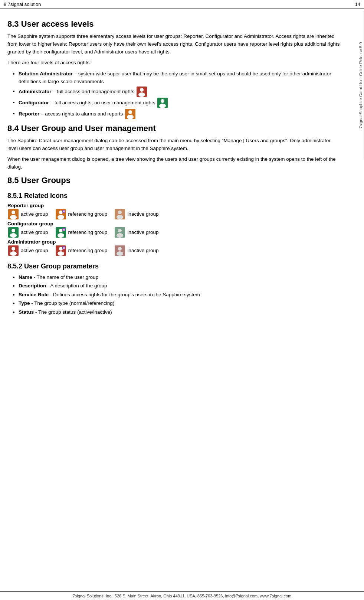 The image size is (364, 600). I want to click on reporter-referencing-icon: R, so click(61, 214).